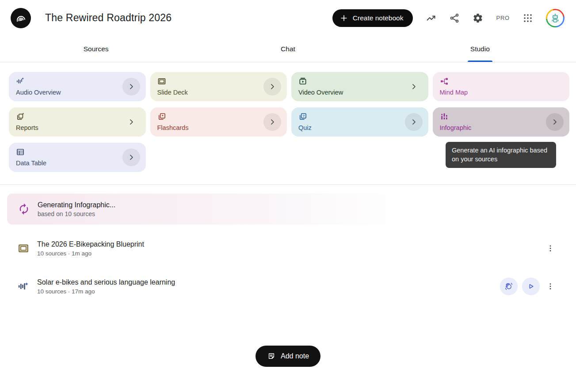  I want to click on pro-badge: PRO, so click(503, 18).